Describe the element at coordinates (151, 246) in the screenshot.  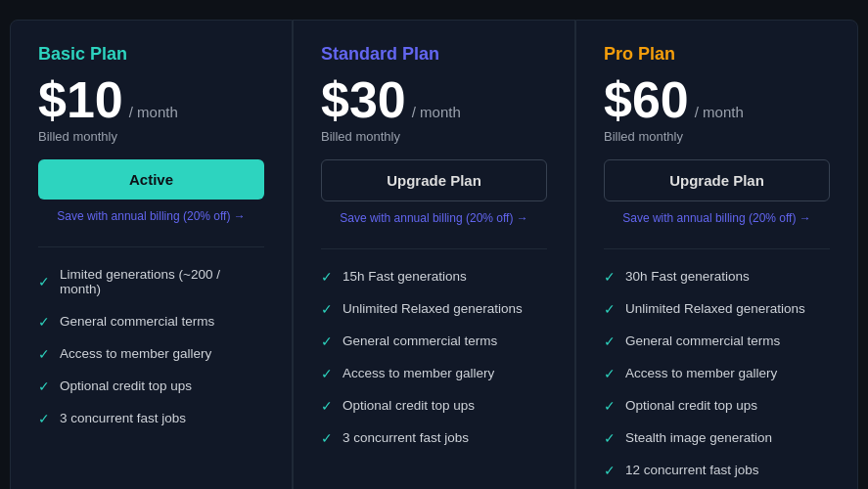
I see `divider-basic` at that location.